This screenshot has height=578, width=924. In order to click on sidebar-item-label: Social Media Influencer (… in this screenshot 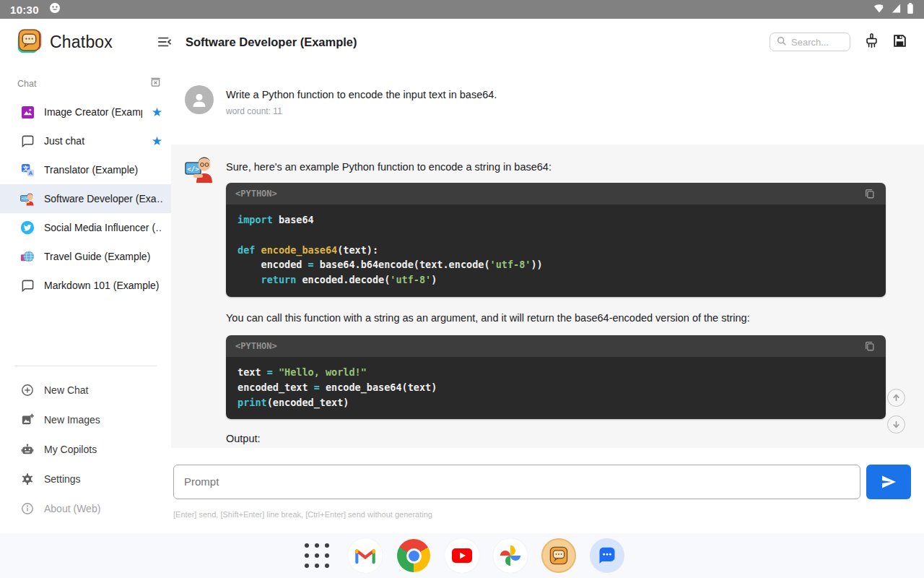, I will do `click(103, 228)`.